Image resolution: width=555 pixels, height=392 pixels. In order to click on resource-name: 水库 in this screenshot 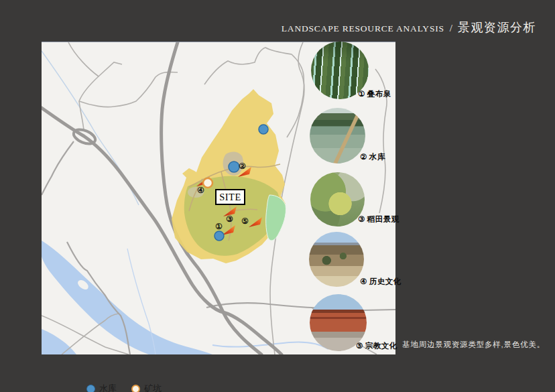, I will do `click(377, 157)`.